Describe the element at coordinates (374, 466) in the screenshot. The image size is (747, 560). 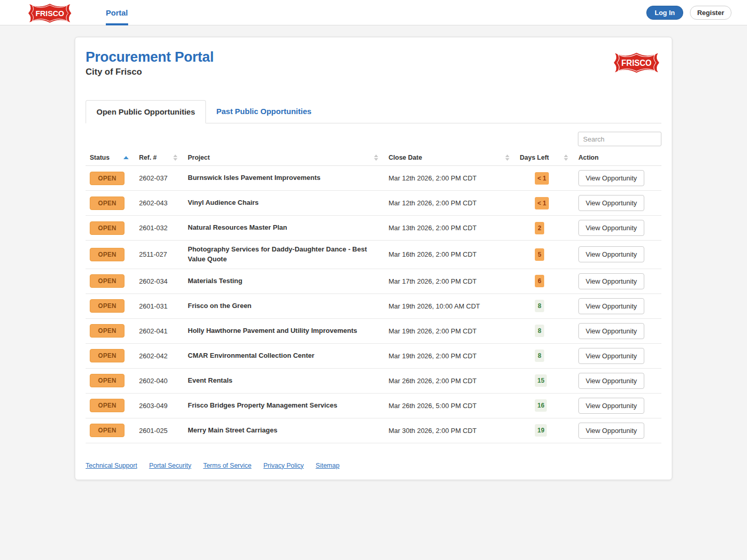
I see `footer-links: Technical SupportPortal SecurityTerms of…` at that location.